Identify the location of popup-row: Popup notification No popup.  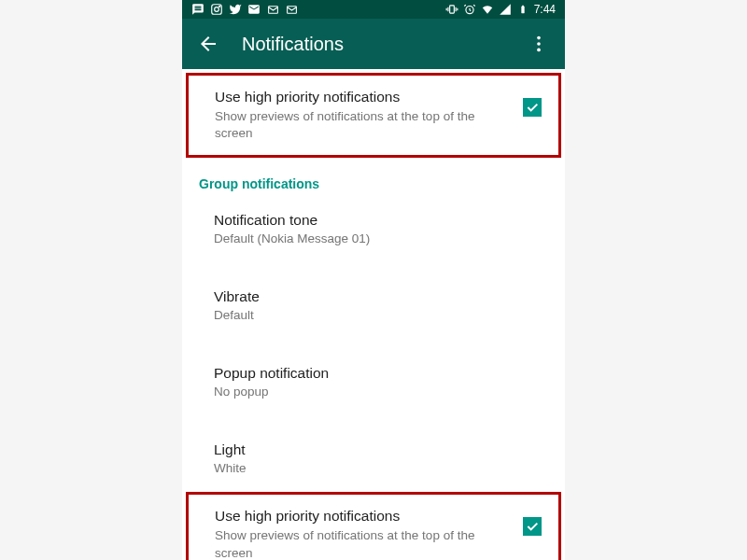
(374, 382).